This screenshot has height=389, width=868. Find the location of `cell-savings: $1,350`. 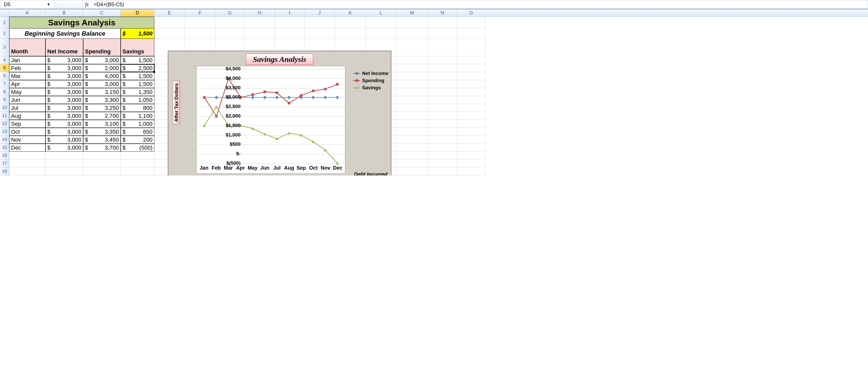

cell-savings: $1,350 is located at coordinates (137, 92).